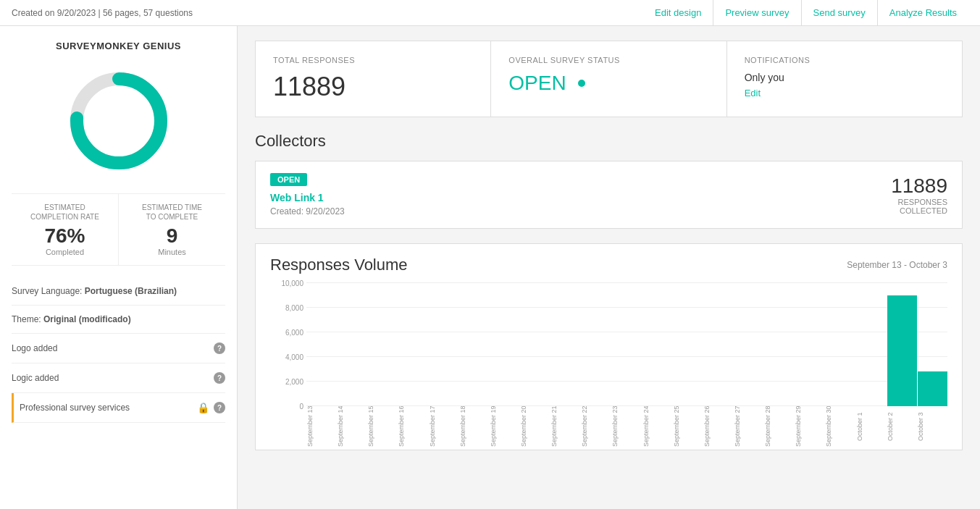  I want to click on chart-y-label: 6,000, so click(296, 333).